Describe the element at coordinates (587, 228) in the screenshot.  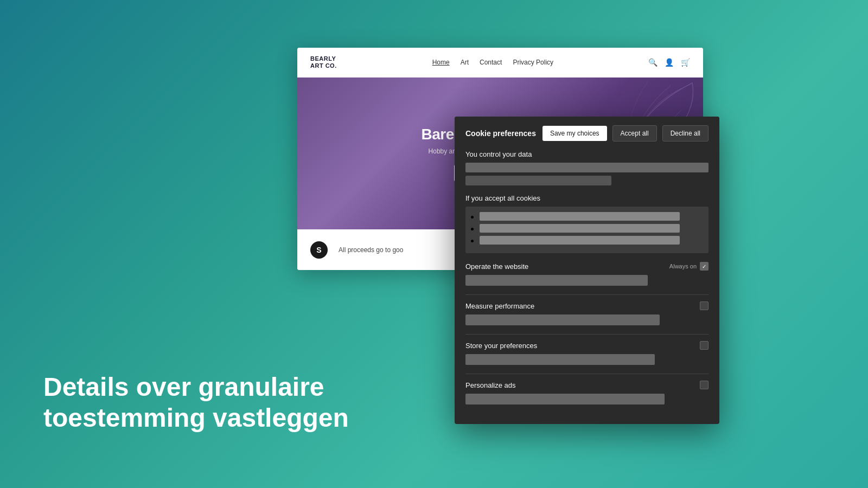
I see `if-accept-list` at that location.